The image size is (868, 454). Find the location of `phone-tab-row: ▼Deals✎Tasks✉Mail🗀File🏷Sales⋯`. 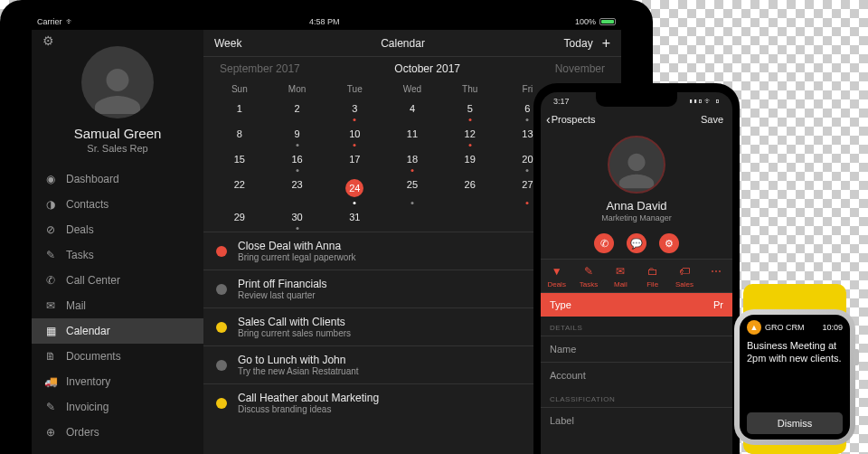

phone-tab-row: ▼Deals✎Tasks✉Mail🗀File🏷Sales⋯ is located at coordinates (637, 276).